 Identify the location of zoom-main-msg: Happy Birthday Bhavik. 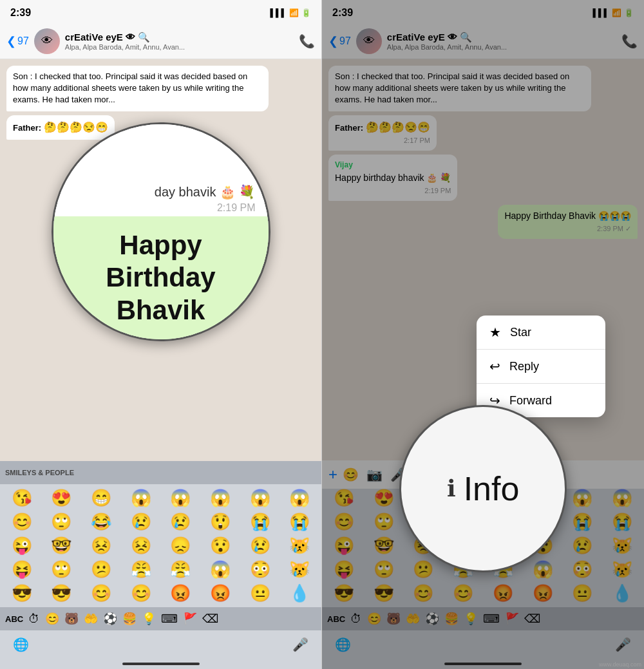
(161, 278).